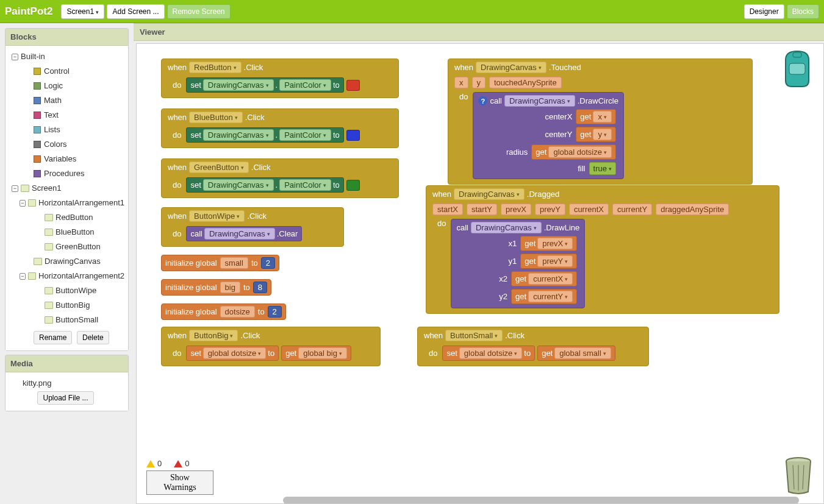 Image resolution: width=824 pixels, height=504 pixels. I want to click on tree-colors: Colors, so click(67, 144).